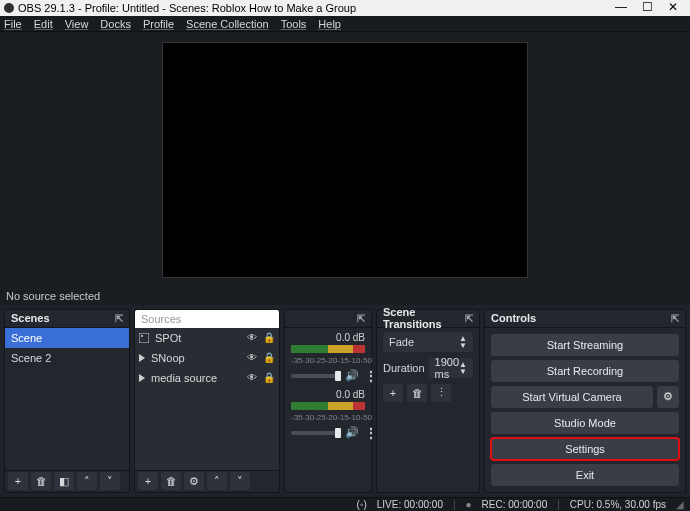  Describe the element at coordinates (451, 368) in the screenshot. I see `duration-input: 1900 ms ▲▼` at that location.